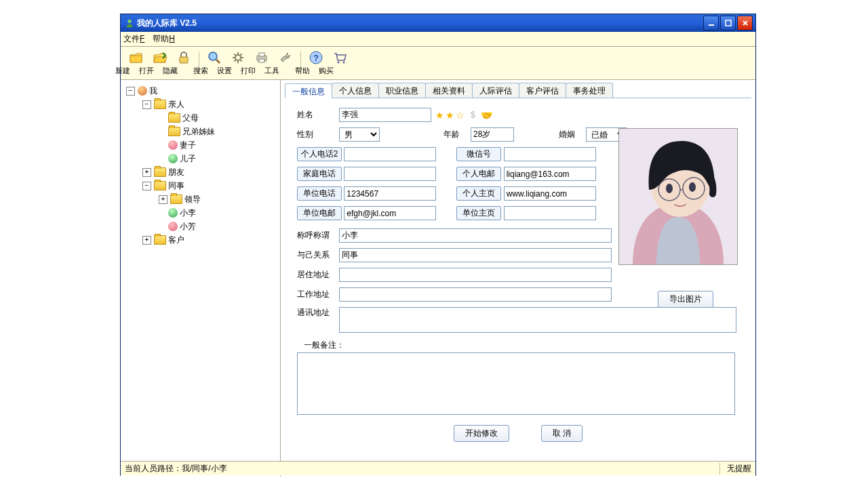  What do you see at coordinates (359, 134) in the screenshot?
I see `gender-select: 男` at bounding box center [359, 134].